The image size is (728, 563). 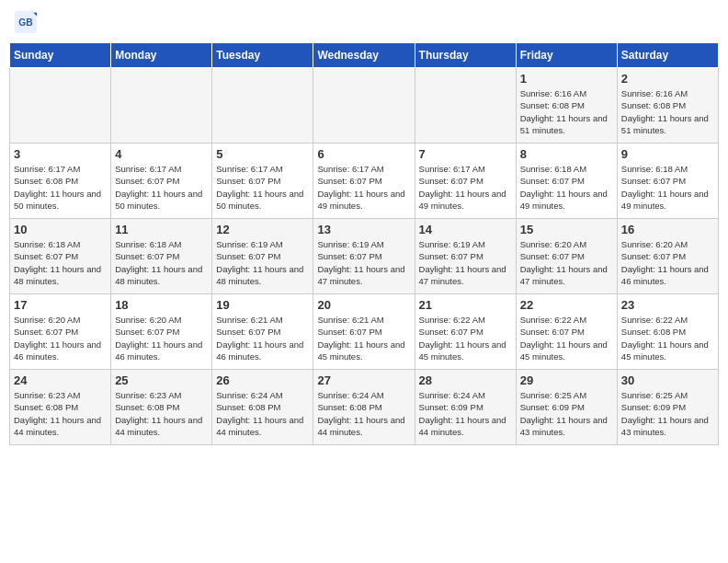 What do you see at coordinates (566, 181) in the screenshot?
I see `calendar-cell: 8Sunrise: 6:18 AM Sunset: 6:07 PM Daylig…` at bounding box center [566, 181].